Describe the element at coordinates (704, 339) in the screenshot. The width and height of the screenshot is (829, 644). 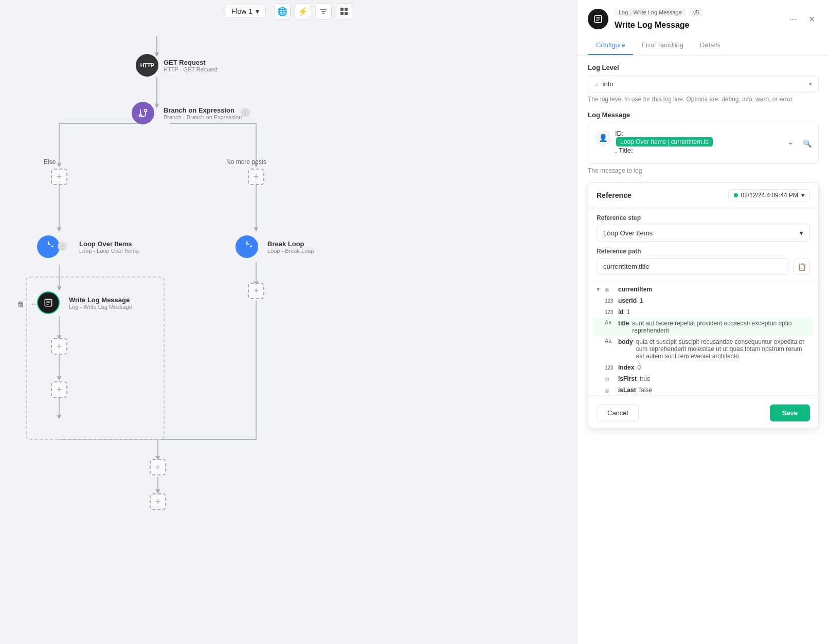
I see `reference-tree: ▾ ◎ currentItem 123 userId 1 123 id 1` at that location.